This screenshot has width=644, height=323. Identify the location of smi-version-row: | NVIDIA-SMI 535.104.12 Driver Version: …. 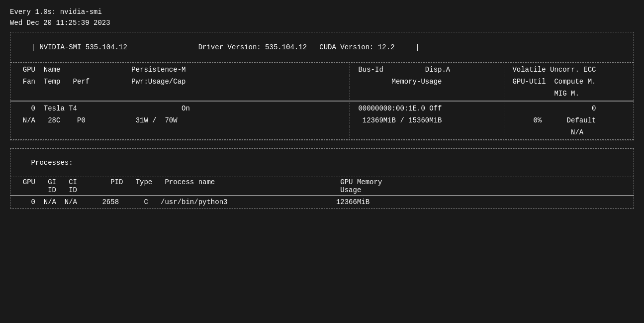
(322, 48).